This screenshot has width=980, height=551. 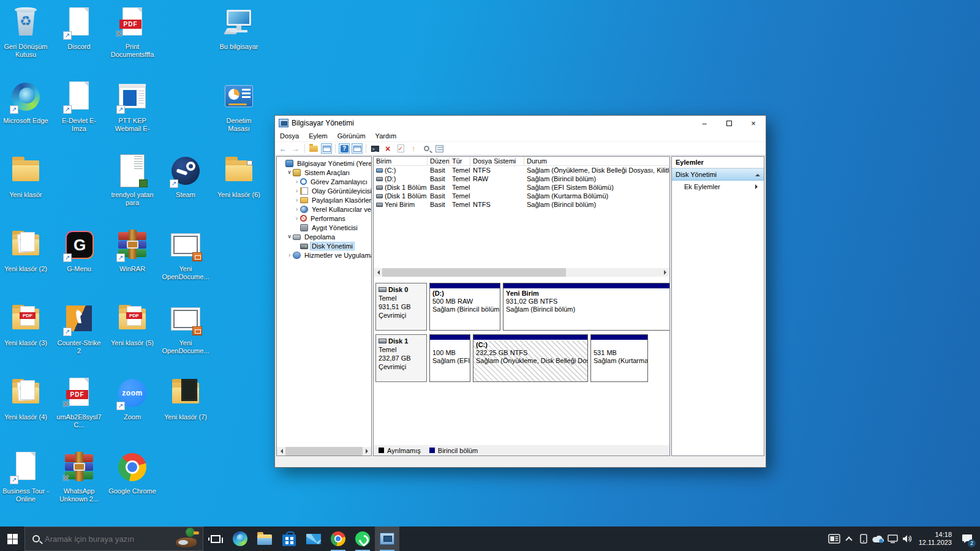 I want to click on back-icon: ←, so click(x=283, y=148).